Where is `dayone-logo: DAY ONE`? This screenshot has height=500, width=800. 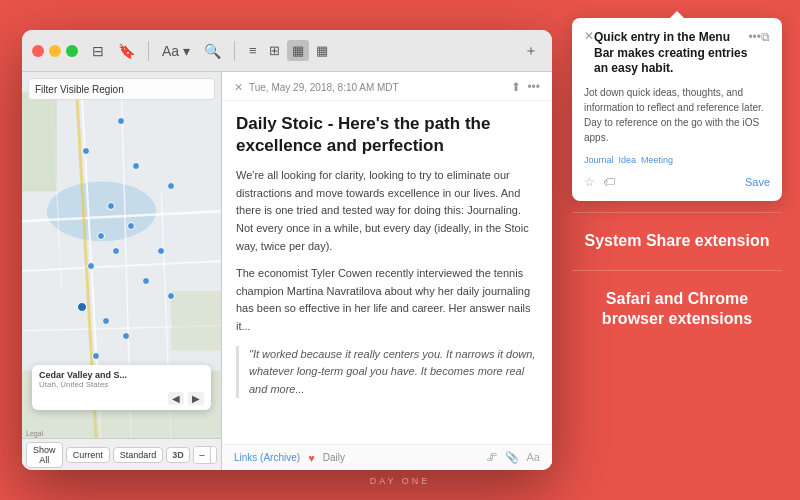 dayone-logo: DAY ONE is located at coordinates (400, 481).